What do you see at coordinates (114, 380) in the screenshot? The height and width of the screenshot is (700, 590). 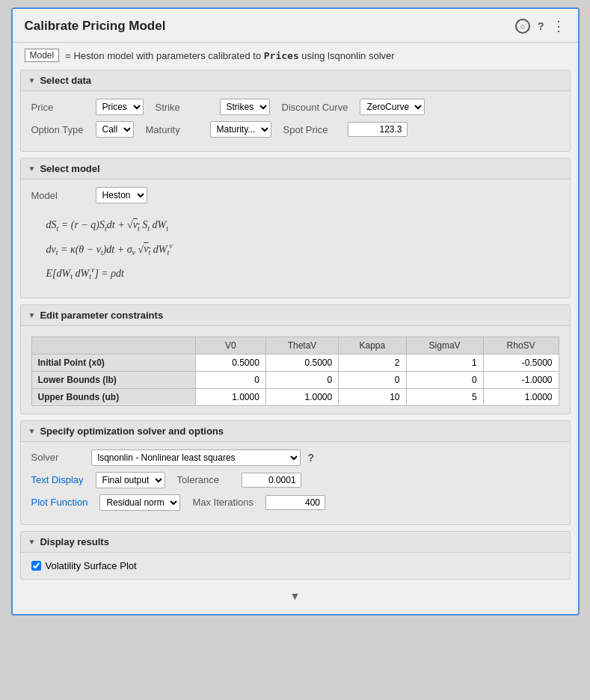 I see `row-label-lb: Lower Bounds (lb)` at bounding box center [114, 380].